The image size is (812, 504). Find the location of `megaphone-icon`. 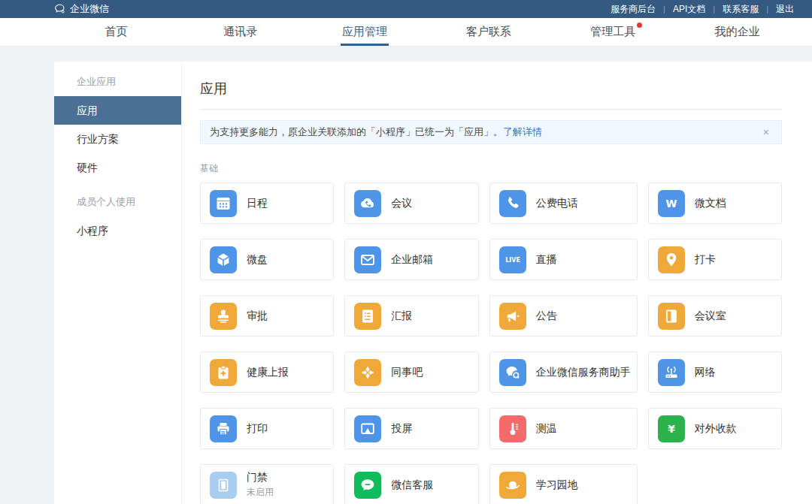

megaphone-icon is located at coordinates (513, 316).